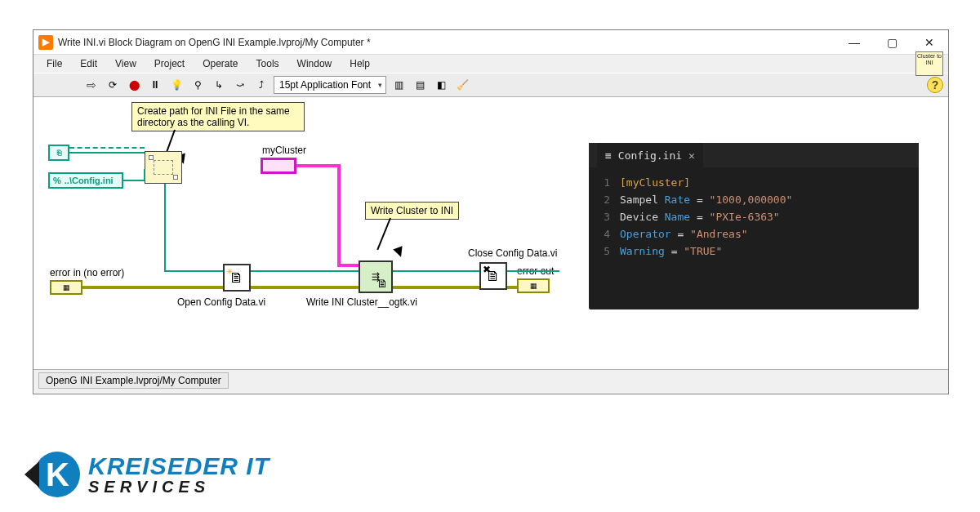  I want to click on code-line: 4 Operator = "Andreas", so click(754, 234).